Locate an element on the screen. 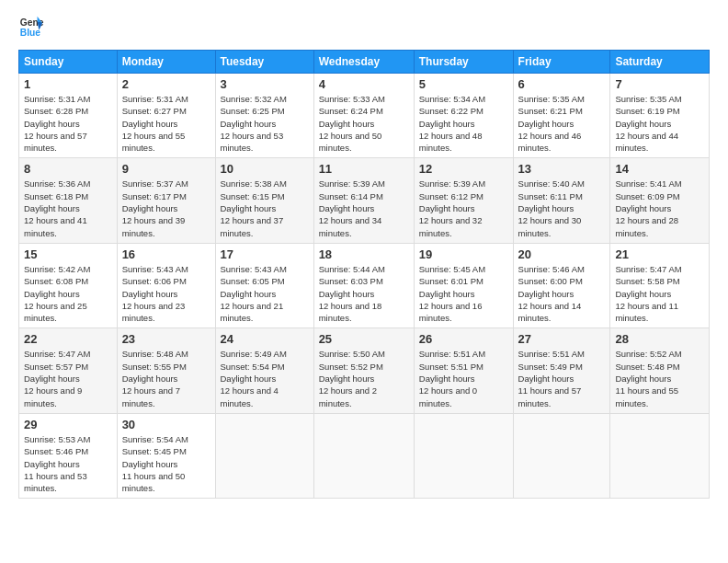 Image resolution: width=728 pixels, height=563 pixels. calendar-cell: 6Sunrise: 5:35 AMSunset: 6:21 PMDaylight… is located at coordinates (562, 116).